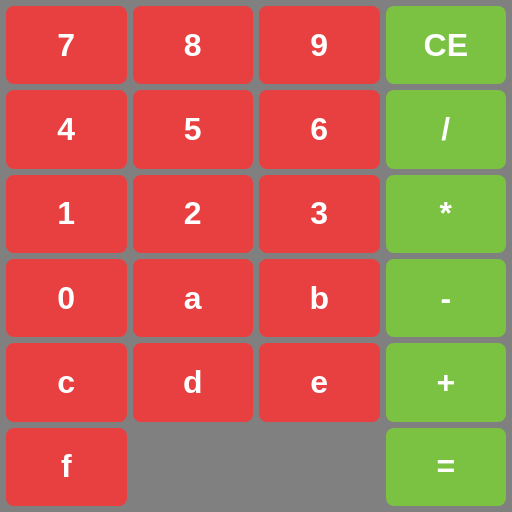  Describe the element at coordinates (320, 298) in the screenshot. I see `btn-b: b` at that location.